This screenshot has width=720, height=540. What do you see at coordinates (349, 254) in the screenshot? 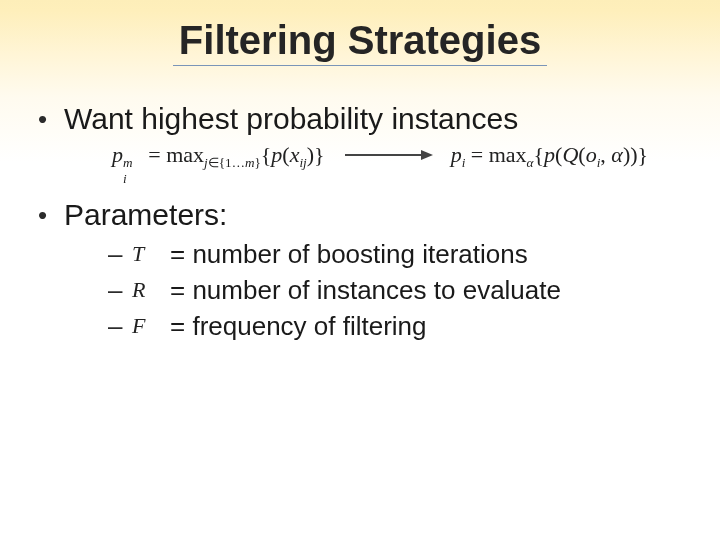
I see `param-desc: = number of boosting iterations` at bounding box center [349, 254].